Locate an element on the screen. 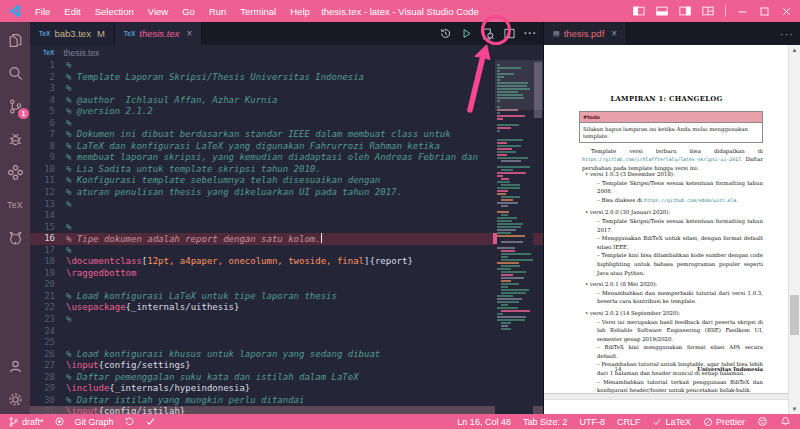 The image size is (800, 429). code-line-17: 17% is located at coordinates (286, 251).